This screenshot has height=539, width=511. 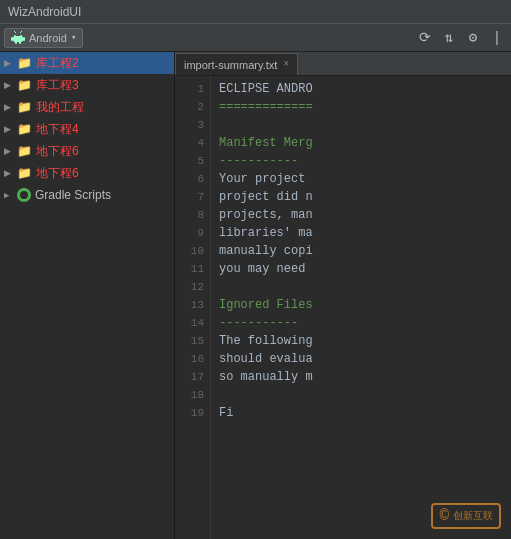 What do you see at coordinates (361, 233) in the screenshot?
I see `code-line: libraries' ma` at bounding box center [361, 233].